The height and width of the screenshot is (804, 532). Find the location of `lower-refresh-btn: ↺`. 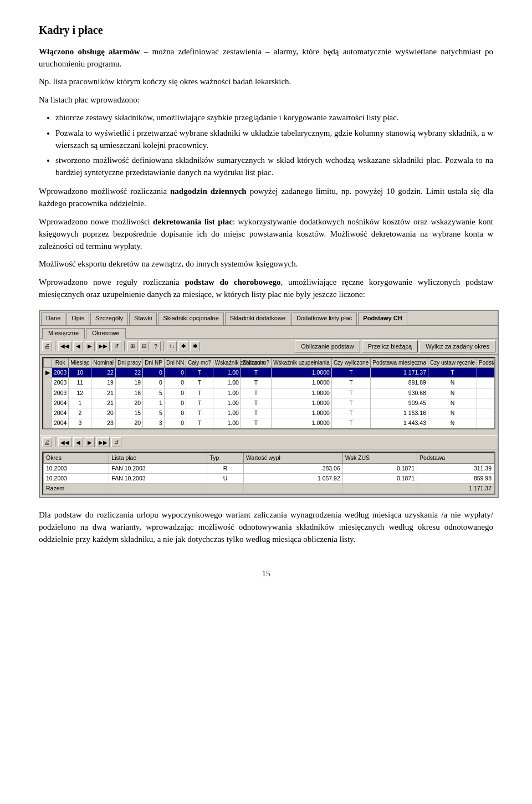

lower-refresh-btn: ↺ is located at coordinates (116, 442).